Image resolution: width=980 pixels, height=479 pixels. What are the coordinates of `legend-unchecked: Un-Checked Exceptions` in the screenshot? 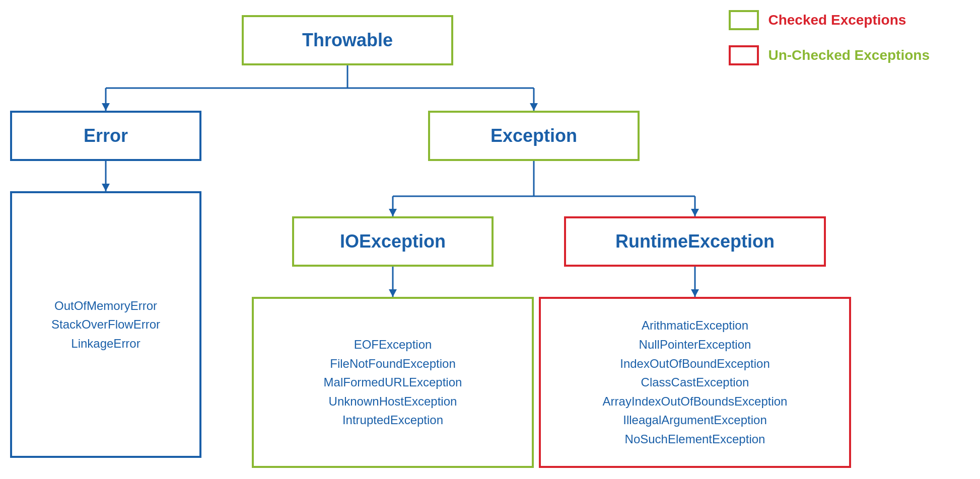 It's located at (829, 55).